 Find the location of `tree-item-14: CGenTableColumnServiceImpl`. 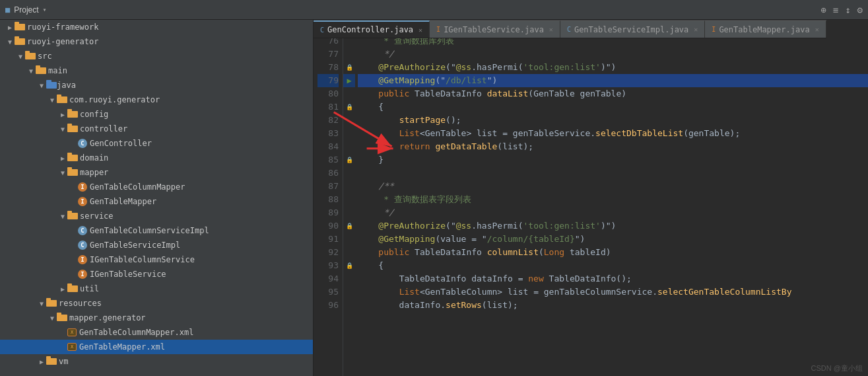

tree-item-14: CGenTableColumnServiceImpl is located at coordinates (156, 231).